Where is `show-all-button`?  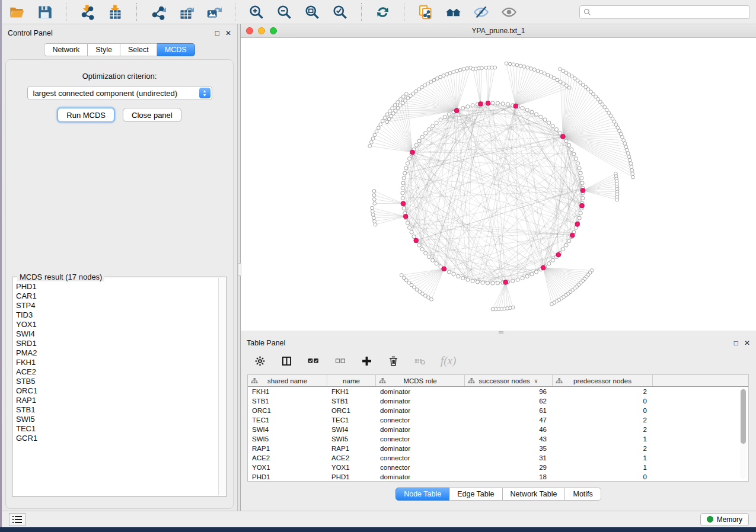
show-all-button is located at coordinates (509, 12).